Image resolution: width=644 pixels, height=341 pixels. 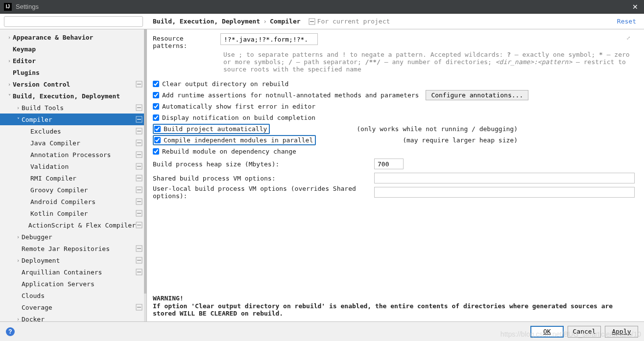 What do you see at coordinates (73, 119) in the screenshot?
I see `sidebar-item-compiler: ˅Compiler` at bounding box center [73, 119].